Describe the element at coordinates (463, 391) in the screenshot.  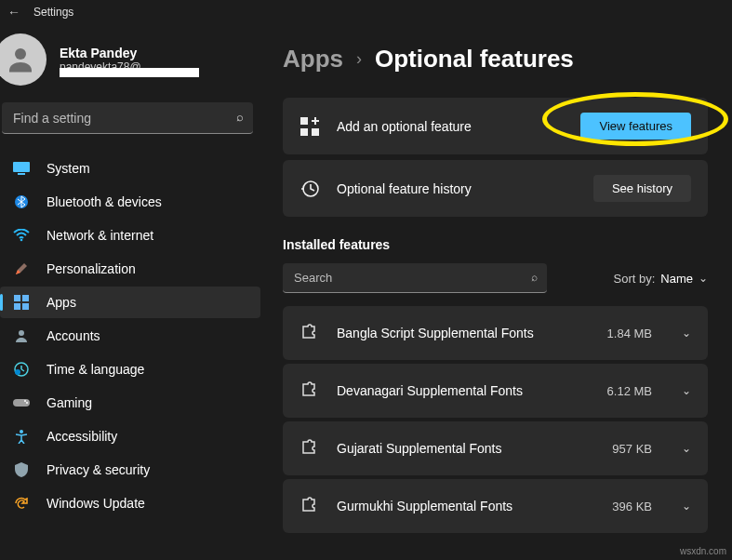
I see `feature-name: Devanagari Supplemental Fonts` at that location.